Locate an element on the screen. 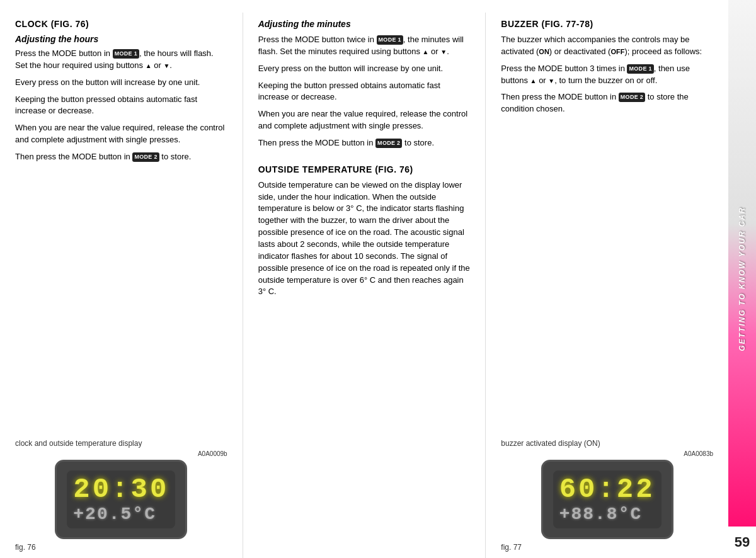  clock-para-3: Keeping the button pressed obtains autom… is located at coordinates (121, 106).